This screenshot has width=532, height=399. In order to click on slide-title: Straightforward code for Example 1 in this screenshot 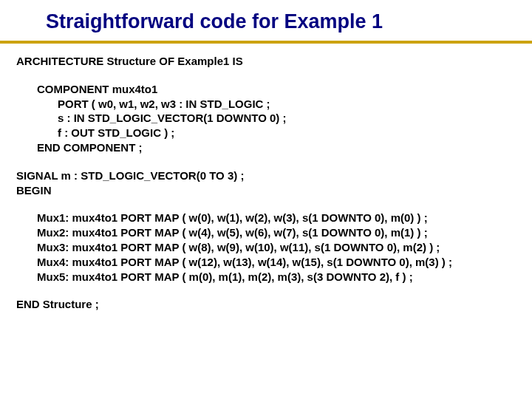, I will do `click(289, 22)`.